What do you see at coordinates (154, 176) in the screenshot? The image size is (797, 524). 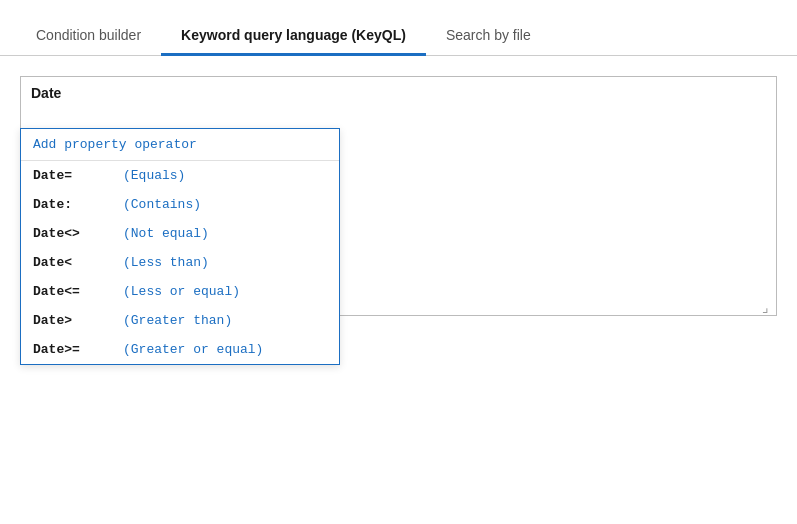 I see `dropdown-item-desc-0: (Equals)` at bounding box center [154, 176].